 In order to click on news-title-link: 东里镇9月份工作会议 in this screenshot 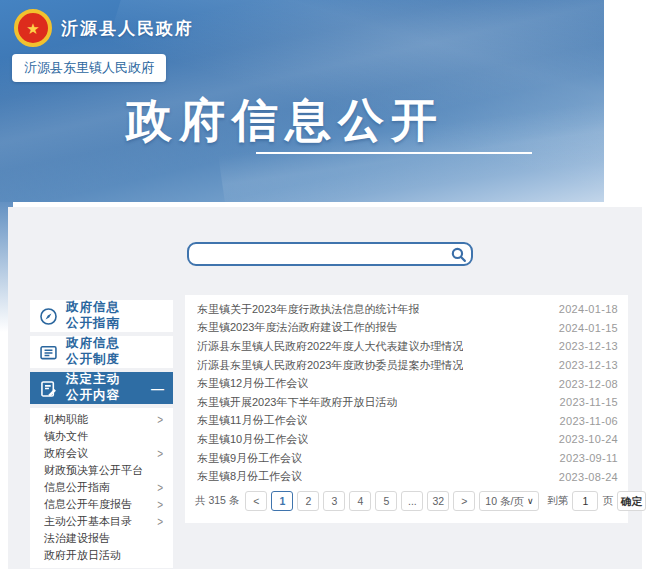, I will do `click(250, 458)`.